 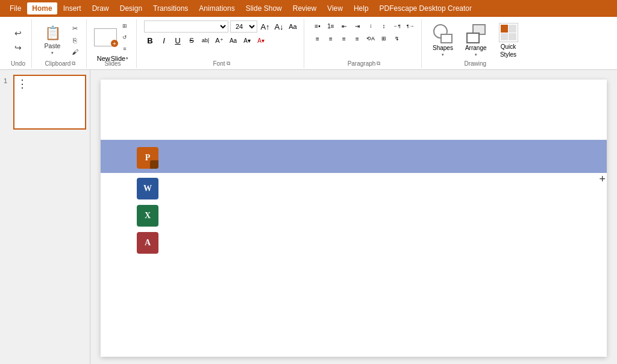 I want to click on clipboard-small-buttons: ✂ ⎘ 🖌, so click(x=75, y=40).